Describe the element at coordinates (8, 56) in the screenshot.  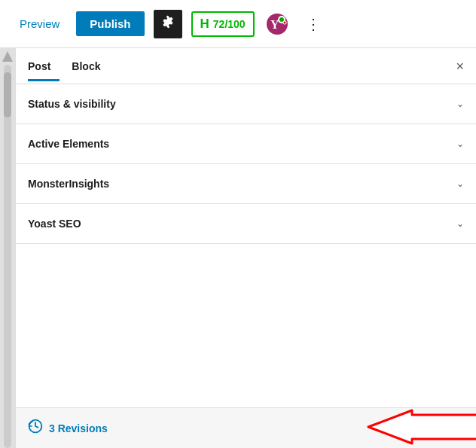
I see `scroll-up-arrow` at that location.